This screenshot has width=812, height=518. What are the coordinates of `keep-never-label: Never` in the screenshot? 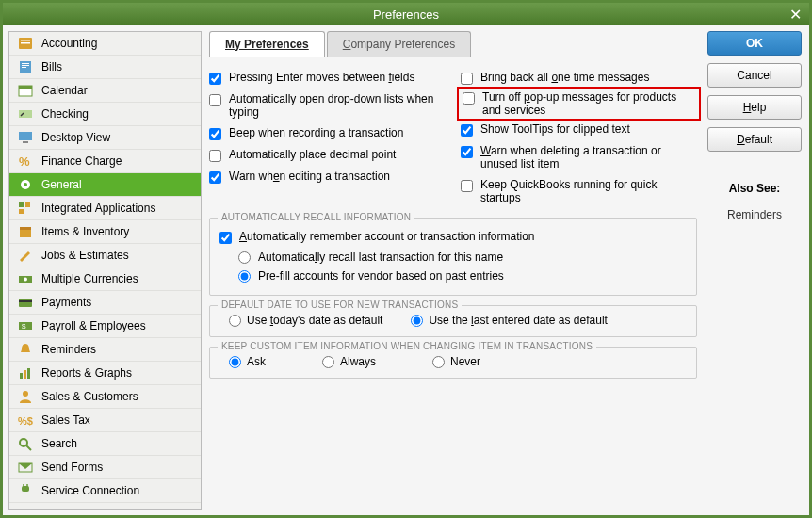 It's located at (465, 362).